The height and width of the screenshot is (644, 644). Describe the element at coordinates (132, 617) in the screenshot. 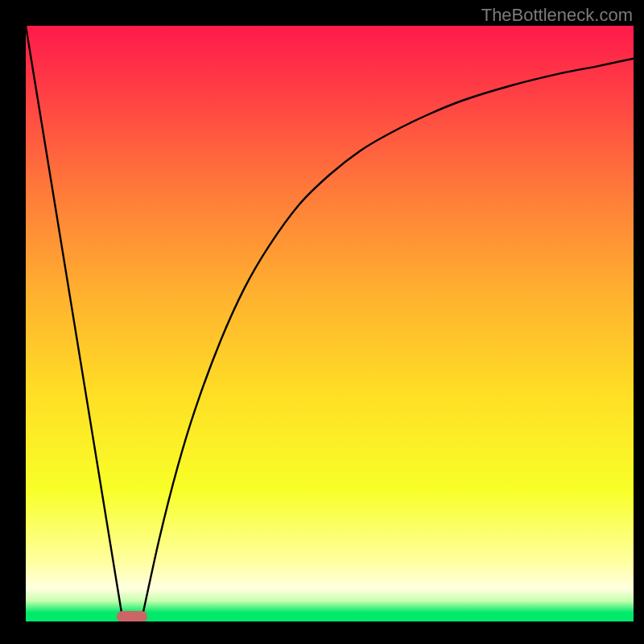

I see `bottleneck-marker` at that location.